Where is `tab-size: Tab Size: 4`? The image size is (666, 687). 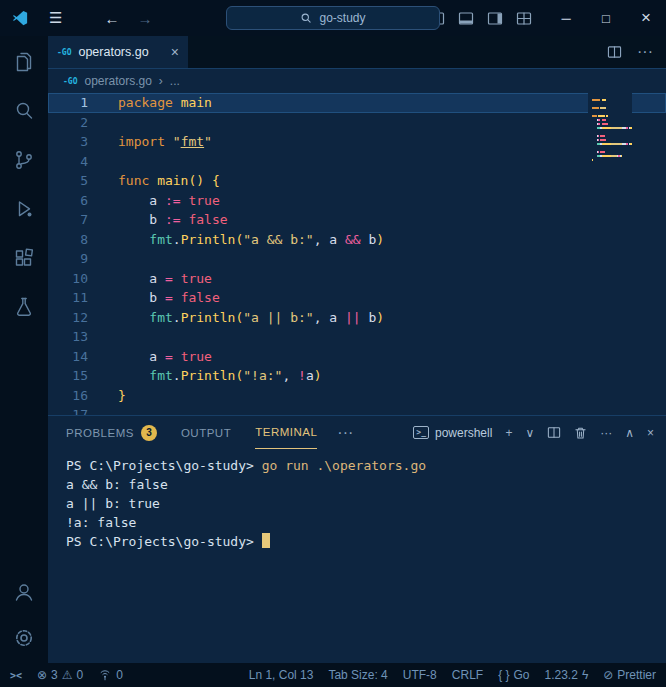 tab-size: Tab Size: 4 is located at coordinates (358, 675).